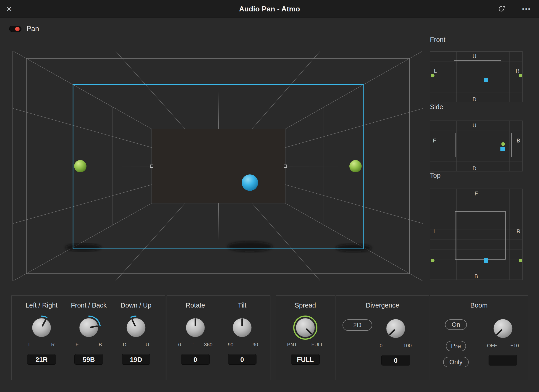 The width and height of the screenshot is (539, 392). Describe the element at coordinates (519, 232) in the screenshot. I see `top-label-right: R` at that location.